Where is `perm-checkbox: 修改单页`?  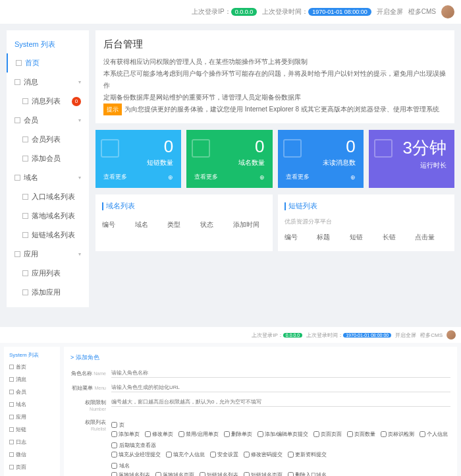 perm-checkbox: 修改单页 is located at coordinates (159, 434).